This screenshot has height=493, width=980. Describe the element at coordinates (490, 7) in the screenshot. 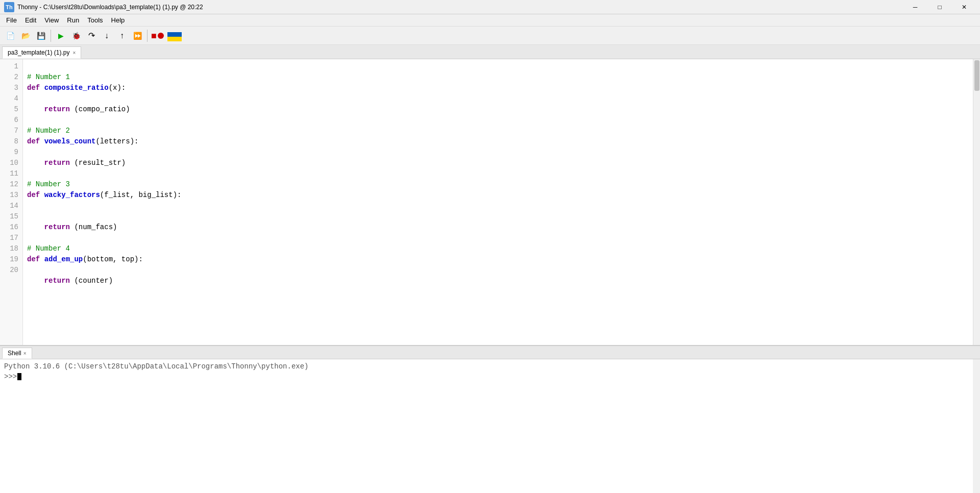

I see `title-bar: Th Thonny - C:\Users\t28tu\Downloads\pa3…` at that location.